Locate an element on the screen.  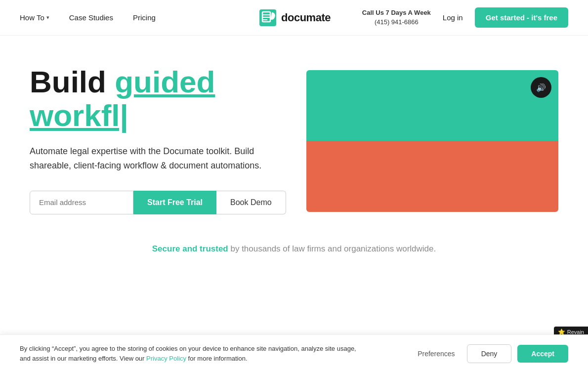
trusted-bold: Secure and trusted is located at coordinates (190, 249).